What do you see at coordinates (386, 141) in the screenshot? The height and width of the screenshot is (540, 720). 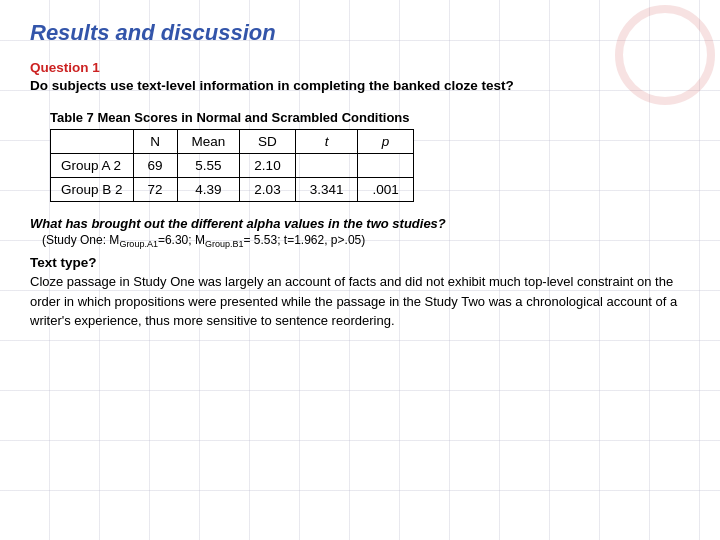 I see `header-cell-p: p` at bounding box center [386, 141].